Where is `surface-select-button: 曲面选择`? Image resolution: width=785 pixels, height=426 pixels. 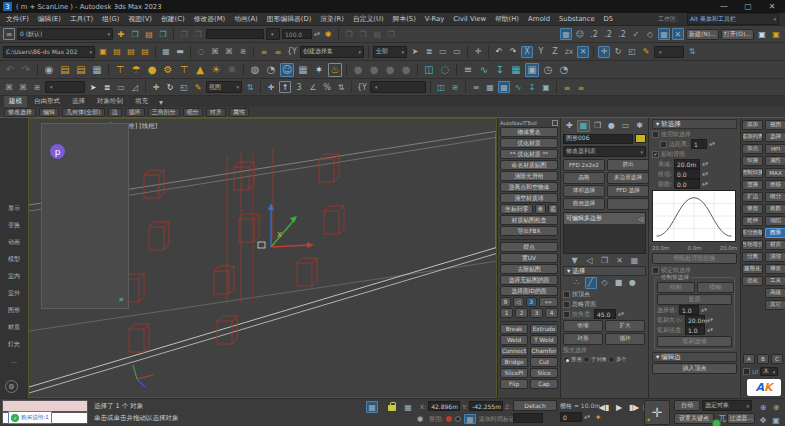
surface-select-button: 曲面选择 is located at coordinates (584, 204).